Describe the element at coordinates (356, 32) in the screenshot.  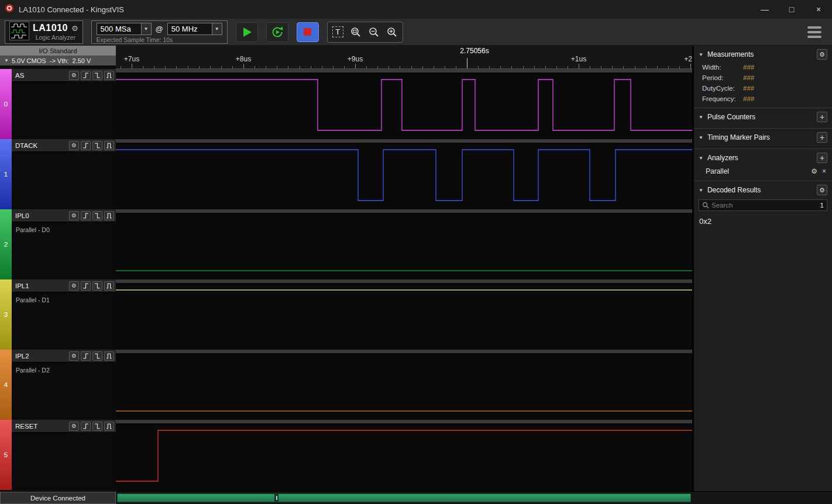
I see `zoom-fit-button` at that location.